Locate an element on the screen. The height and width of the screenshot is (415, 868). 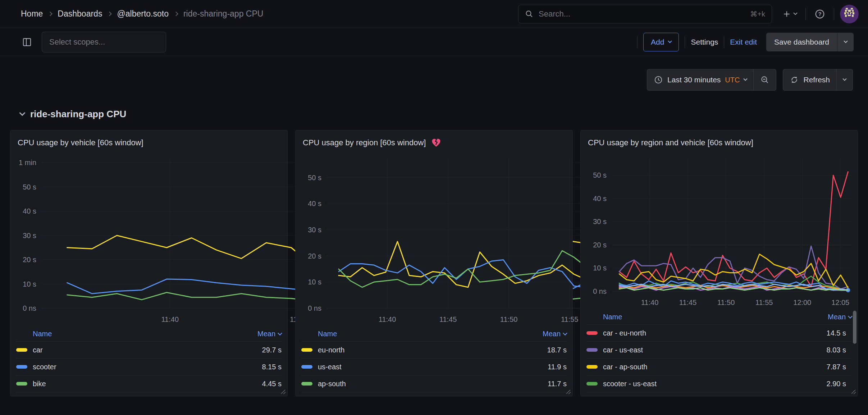
breadcrumb-dashboards: Dashboards is located at coordinates (80, 14).